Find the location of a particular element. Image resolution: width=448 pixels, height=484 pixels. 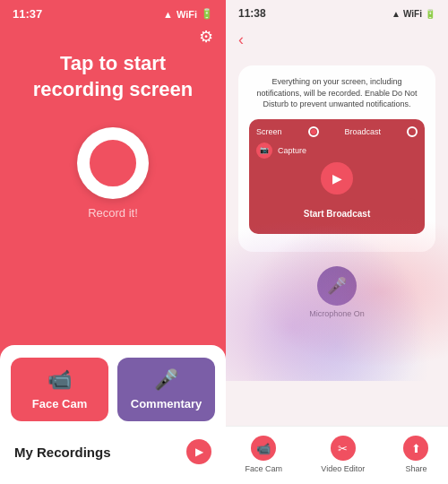

share-nav-label: Share is located at coordinates (416, 469).